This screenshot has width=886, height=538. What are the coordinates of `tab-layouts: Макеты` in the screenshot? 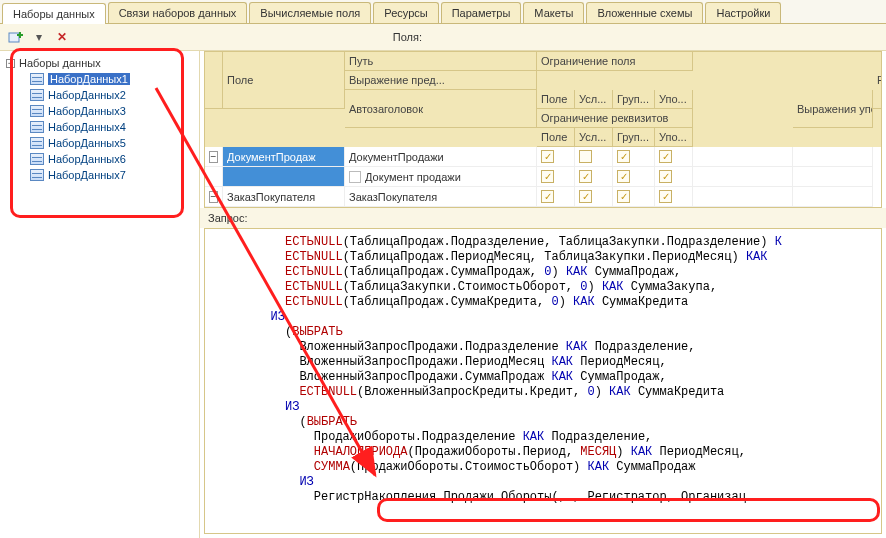 It's located at (554, 12).